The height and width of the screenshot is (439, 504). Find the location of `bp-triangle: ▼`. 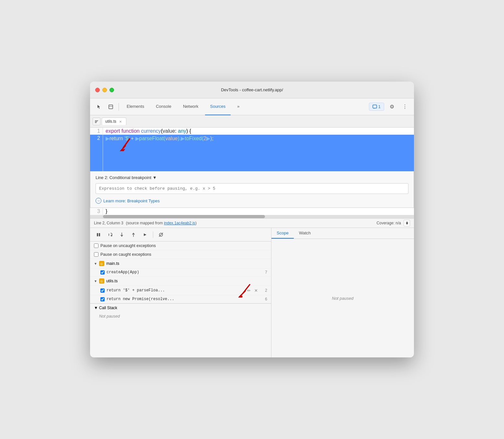

bp-triangle: ▼ is located at coordinates (155, 177).